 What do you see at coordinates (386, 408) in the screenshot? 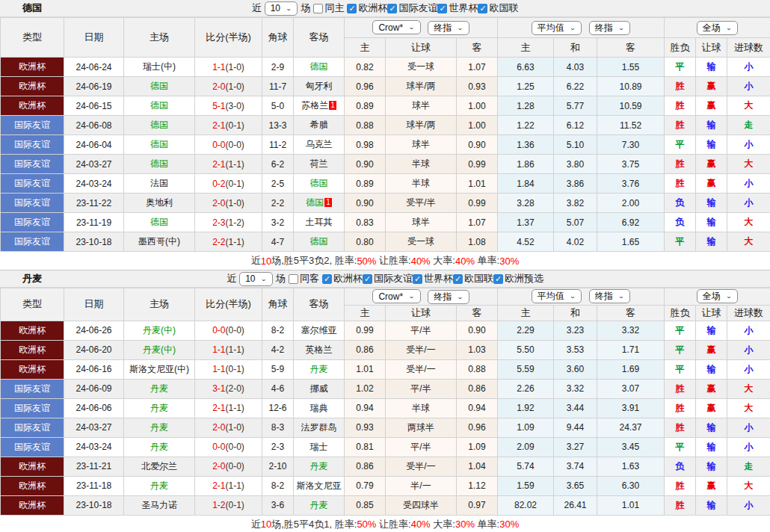
I see `match-row: 国际友谊24-06-06丹麦2-1(1-1)12-6瑞典0.94半球0.941.…` at bounding box center [386, 408].